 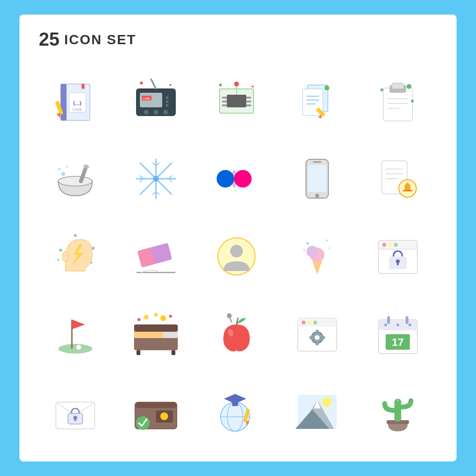 What do you see at coordinates (100, 40) in the screenshot?
I see `header-title: ICON SET` at bounding box center [100, 40].